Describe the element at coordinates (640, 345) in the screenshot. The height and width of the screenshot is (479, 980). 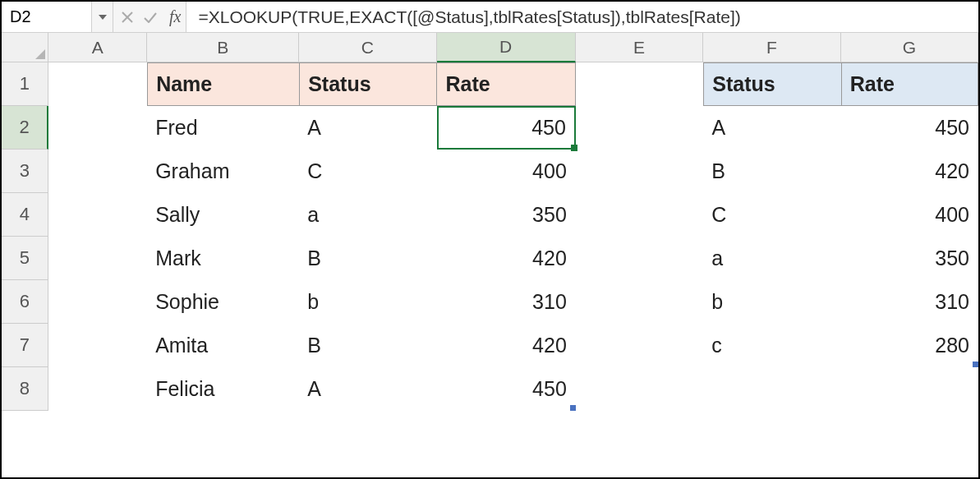
I see `cell-E7` at that location.